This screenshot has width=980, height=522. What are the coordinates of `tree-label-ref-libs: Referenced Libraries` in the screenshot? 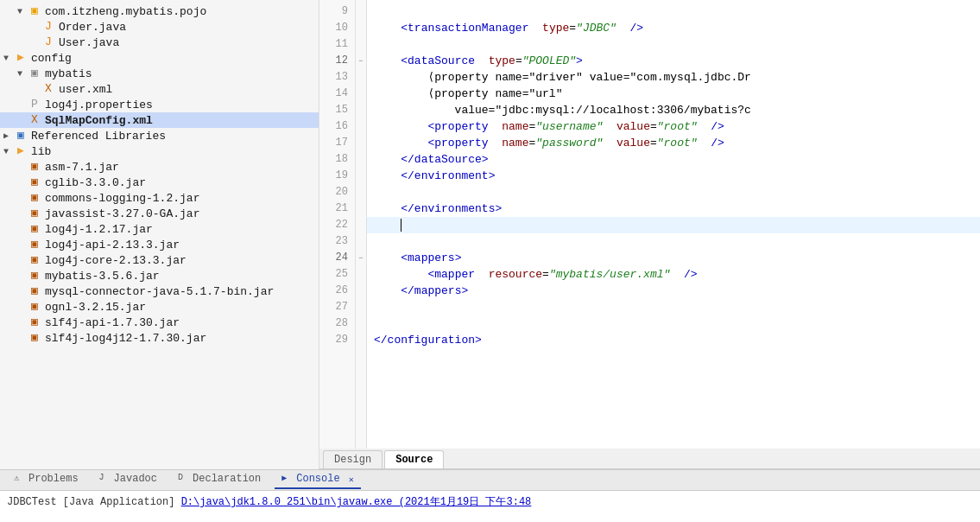 It's located at (98, 137).